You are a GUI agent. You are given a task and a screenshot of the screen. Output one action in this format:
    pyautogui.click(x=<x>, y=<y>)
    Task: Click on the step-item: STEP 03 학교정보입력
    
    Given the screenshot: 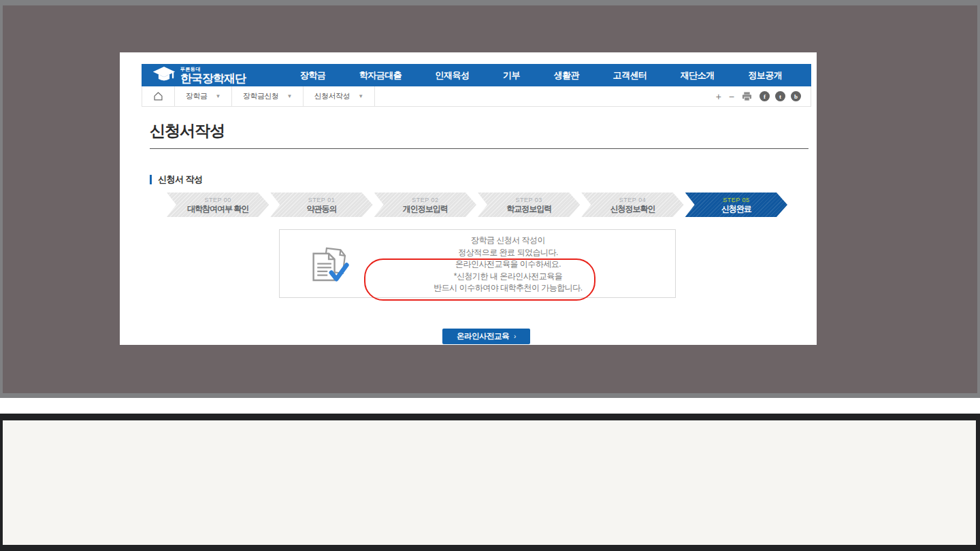 What is the action you would take?
    pyautogui.click(x=529, y=205)
    